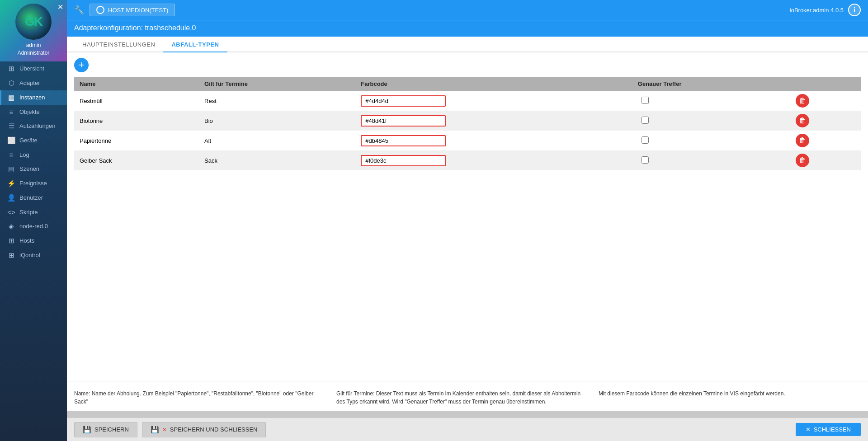 The image size is (868, 441). What do you see at coordinates (193, 398) in the screenshot?
I see `help-text-1: Name: Name der Abholung. Zum Beispiel "P…` at bounding box center [193, 398].